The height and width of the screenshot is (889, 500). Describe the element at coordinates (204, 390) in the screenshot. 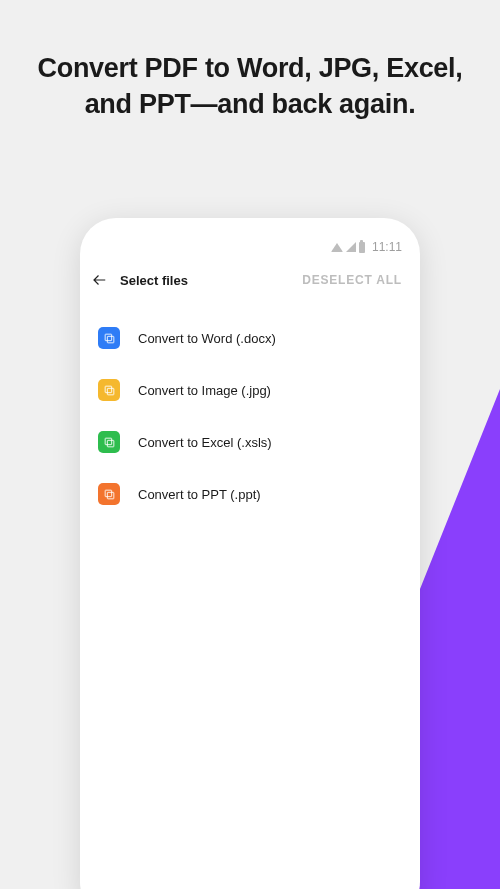

I see `option-label: Convert to Image (.jpg)` at that location.